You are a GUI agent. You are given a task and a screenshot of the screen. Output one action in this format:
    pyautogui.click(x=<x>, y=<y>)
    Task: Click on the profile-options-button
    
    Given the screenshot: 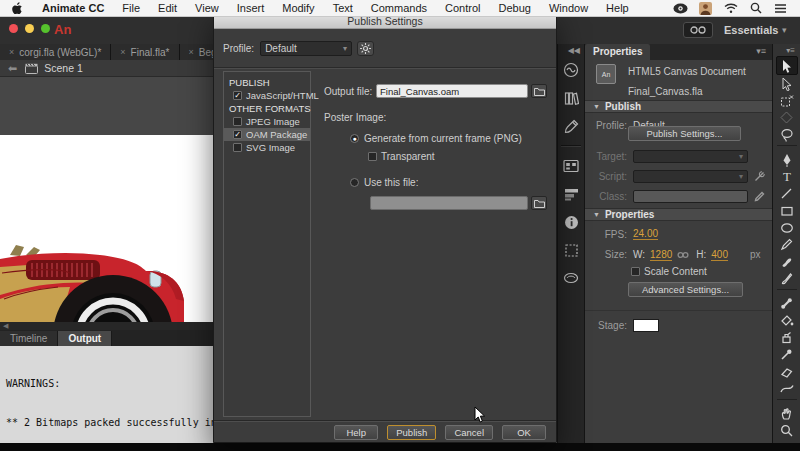 What is the action you would take?
    pyautogui.click(x=366, y=48)
    